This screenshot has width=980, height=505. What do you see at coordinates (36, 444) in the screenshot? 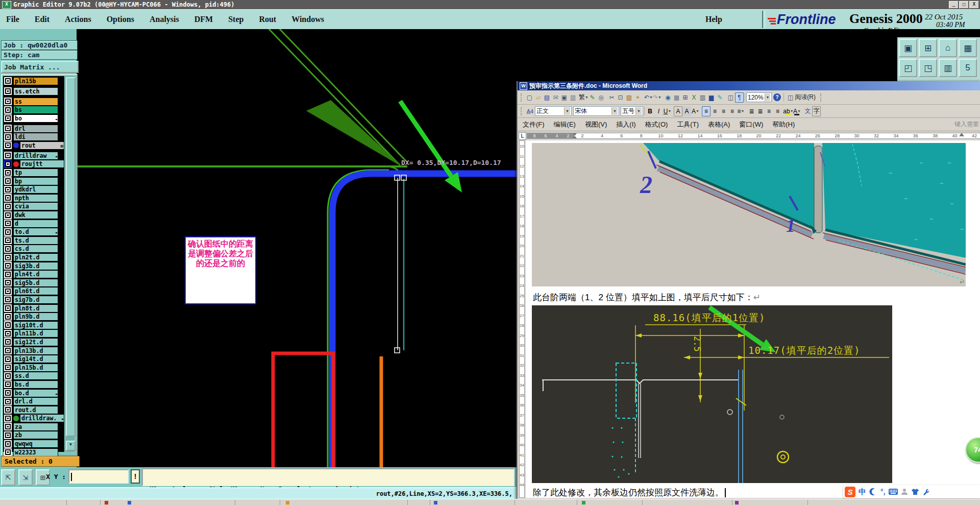
I see `layer-name: qwqwq` at bounding box center [36, 444].